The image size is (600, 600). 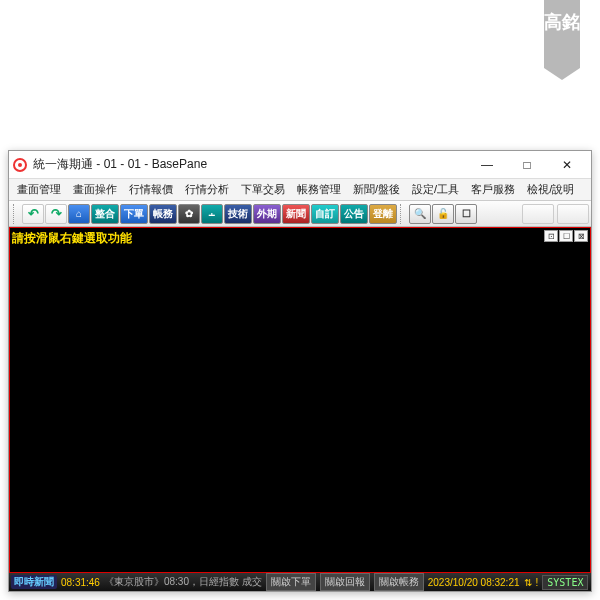 What do you see at coordinates (72, 238) in the screenshot?
I see `context-hint: 請按滑鼠右鍵選取功能` at bounding box center [72, 238].